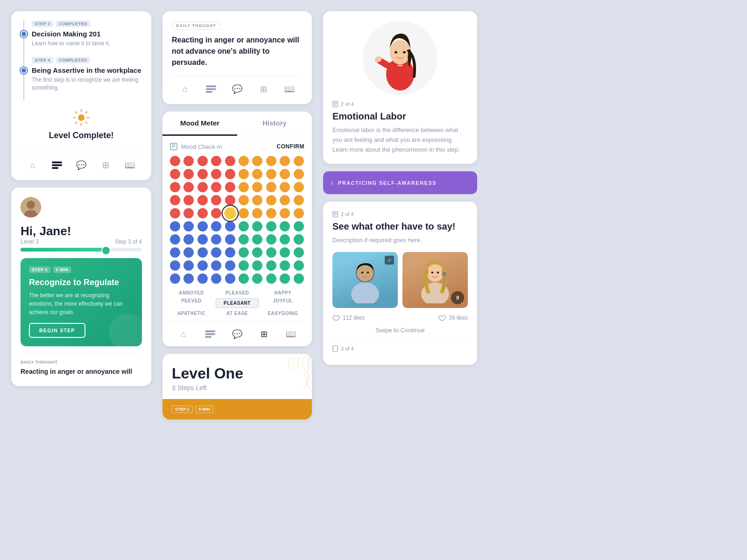 This screenshot has width=747, height=560. What do you see at coordinates (283, 314) in the screenshot?
I see `mood-label-item: EASYGOING` at bounding box center [283, 314].